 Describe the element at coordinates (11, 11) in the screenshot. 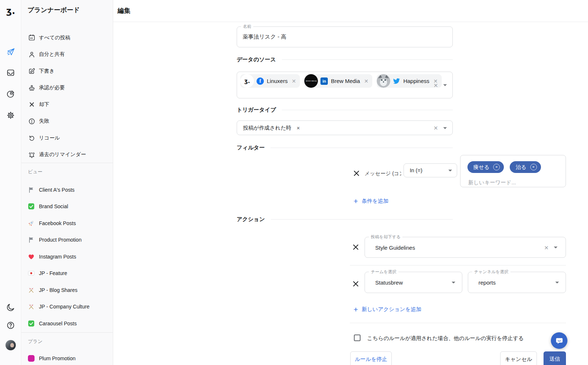

I see `statusbrew-logo: ʒ.` at that location.